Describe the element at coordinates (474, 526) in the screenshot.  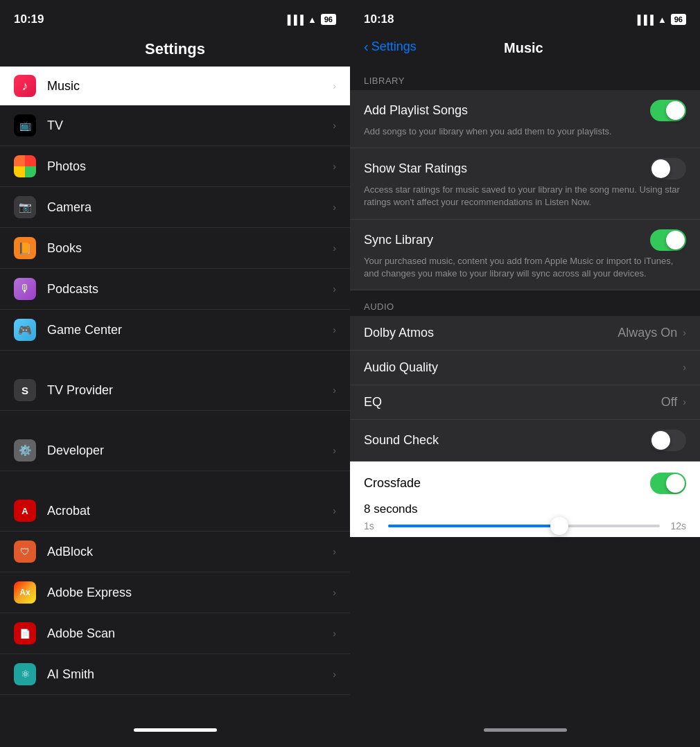
I see `crossfade-slider-fill` at that location.